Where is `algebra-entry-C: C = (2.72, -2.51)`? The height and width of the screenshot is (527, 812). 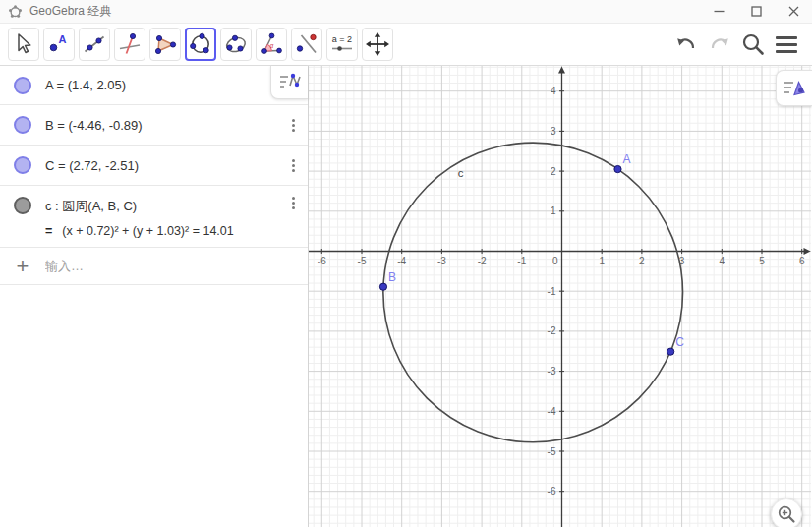 algebra-entry-C: C = (2.72, -2.51) is located at coordinates (161, 165).